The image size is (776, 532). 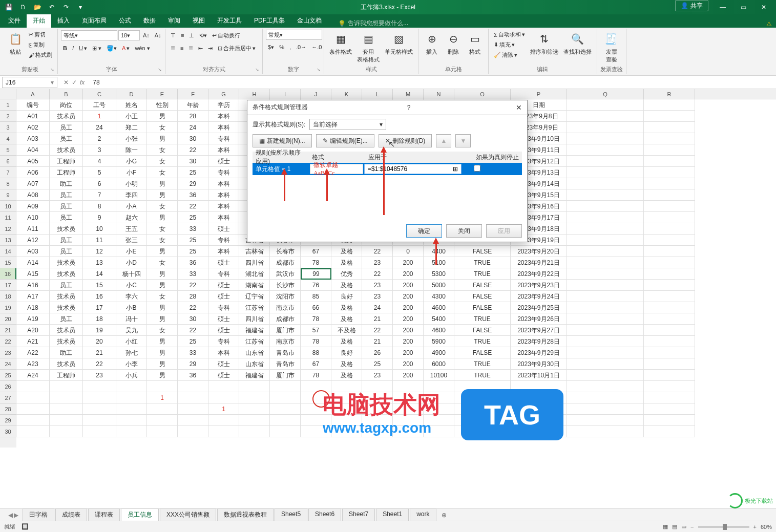 I want to click on cell: FALSE, so click(x=483, y=330).